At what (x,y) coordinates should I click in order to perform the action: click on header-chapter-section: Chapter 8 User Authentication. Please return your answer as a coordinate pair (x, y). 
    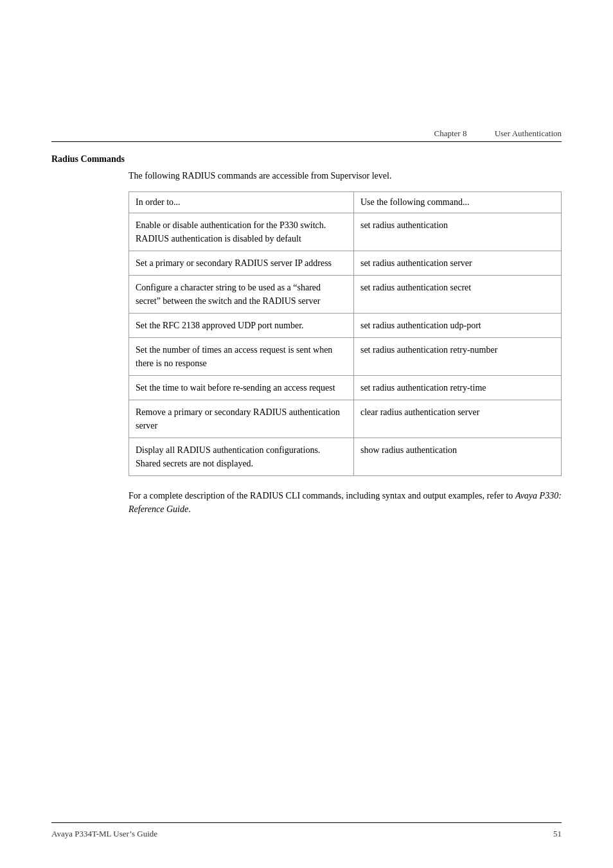
    Looking at the image, I should click on (499, 134).